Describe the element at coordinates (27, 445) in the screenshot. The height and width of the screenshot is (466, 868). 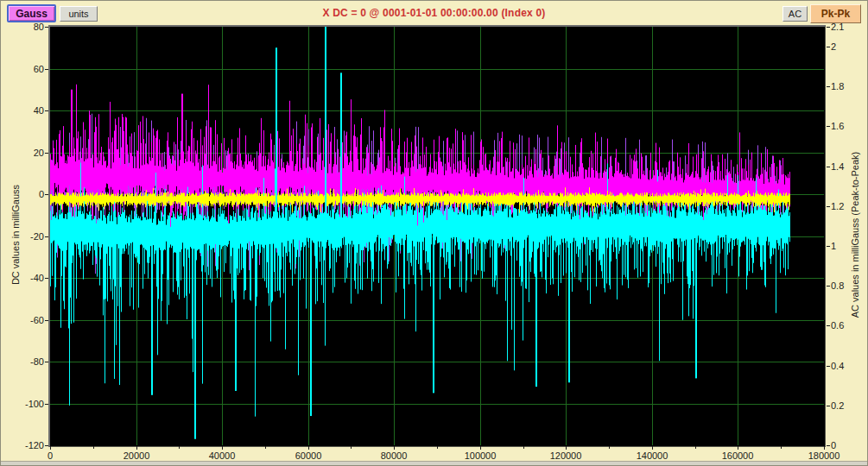
I see `dc-axis-tick-label: -120` at that location.